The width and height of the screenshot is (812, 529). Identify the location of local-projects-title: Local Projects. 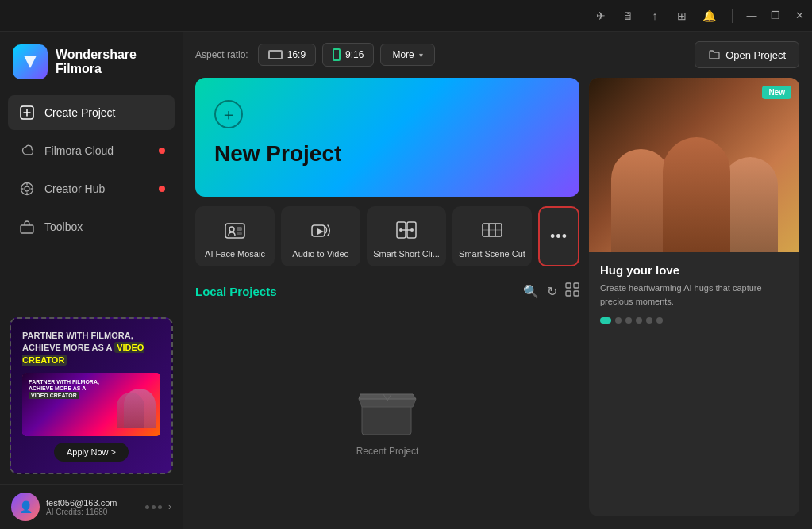
(237, 292).